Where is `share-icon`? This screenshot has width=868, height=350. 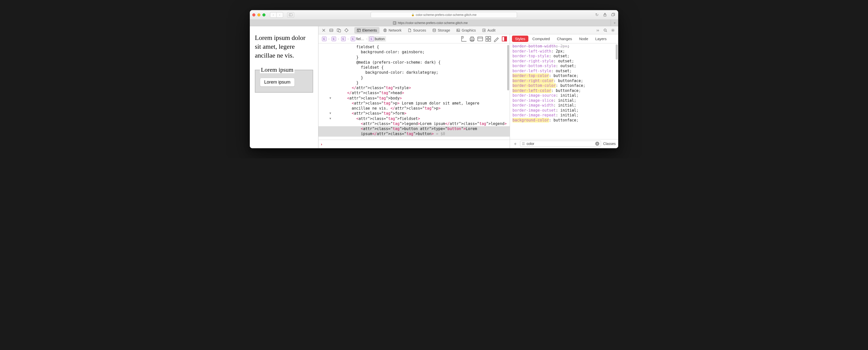 share-icon is located at coordinates (605, 15).